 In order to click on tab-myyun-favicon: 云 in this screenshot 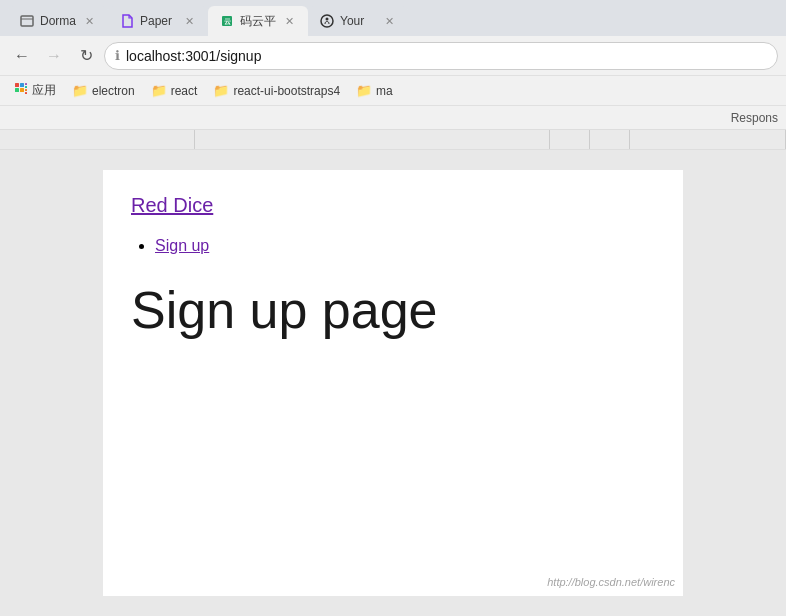, I will do `click(227, 21)`.